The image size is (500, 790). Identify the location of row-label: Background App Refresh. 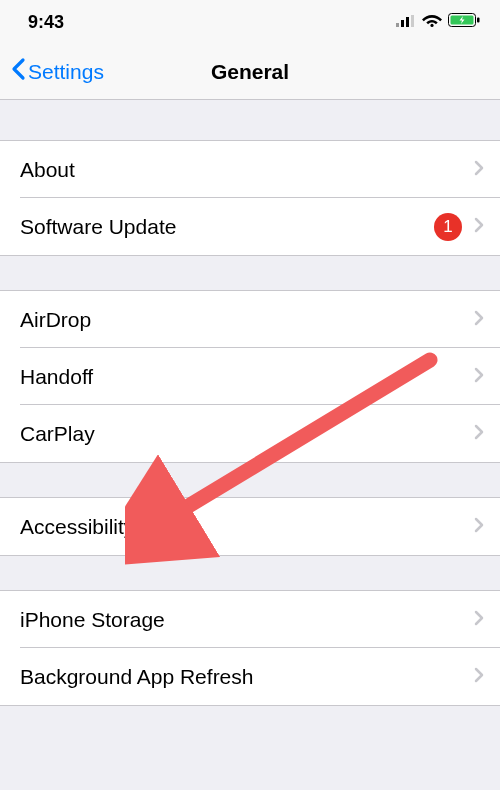
(247, 677).